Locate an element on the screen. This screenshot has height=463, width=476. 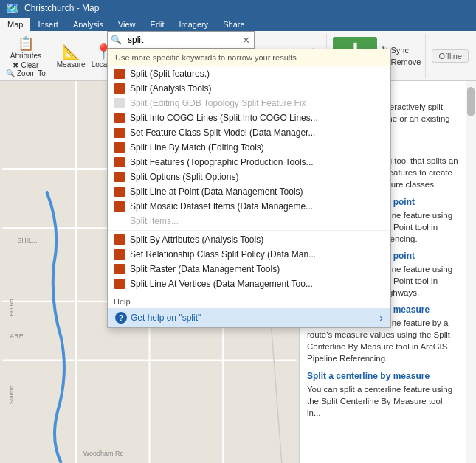
item-1-icon is located at coordinates (120, 74).